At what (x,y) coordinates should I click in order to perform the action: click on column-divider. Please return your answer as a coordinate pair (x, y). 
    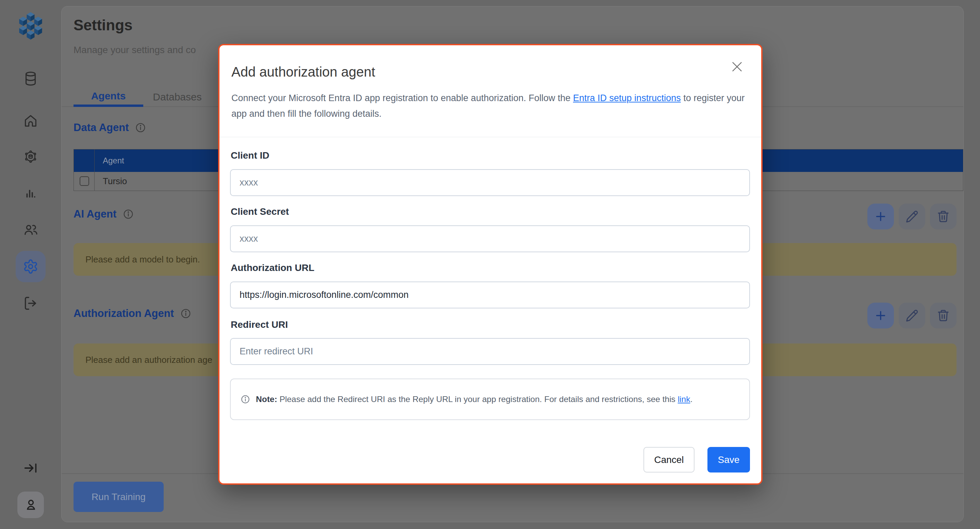
    Looking at the image, I should click on (94, 170).